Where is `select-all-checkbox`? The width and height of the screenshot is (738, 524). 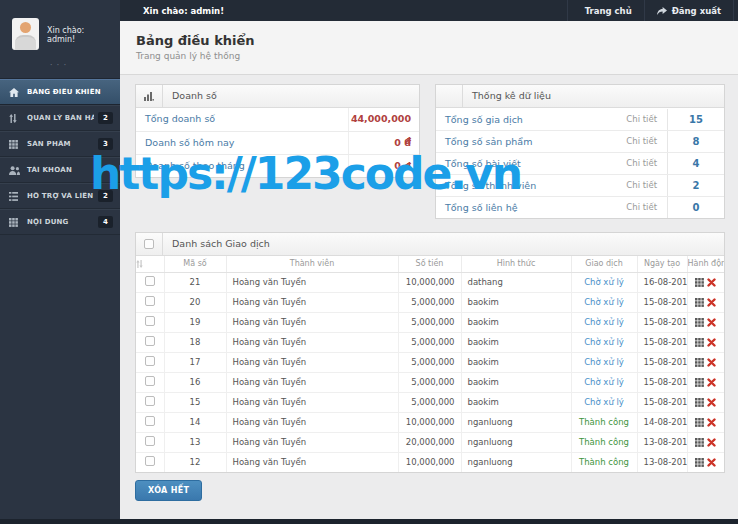
select-all-checkbox is located at coordinates (149, 244).